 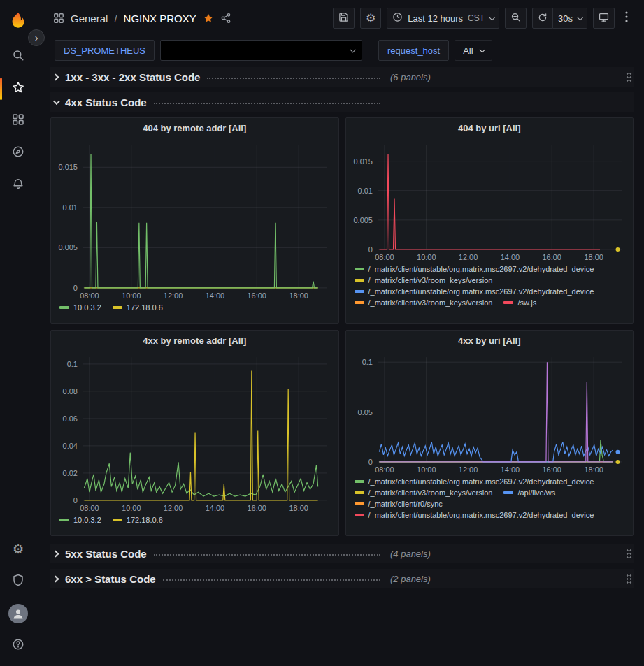 What do you see at coordinates (559, 18) in the screenshot?
I see `refresh-group: 30s` at bounding box center [559, 18].